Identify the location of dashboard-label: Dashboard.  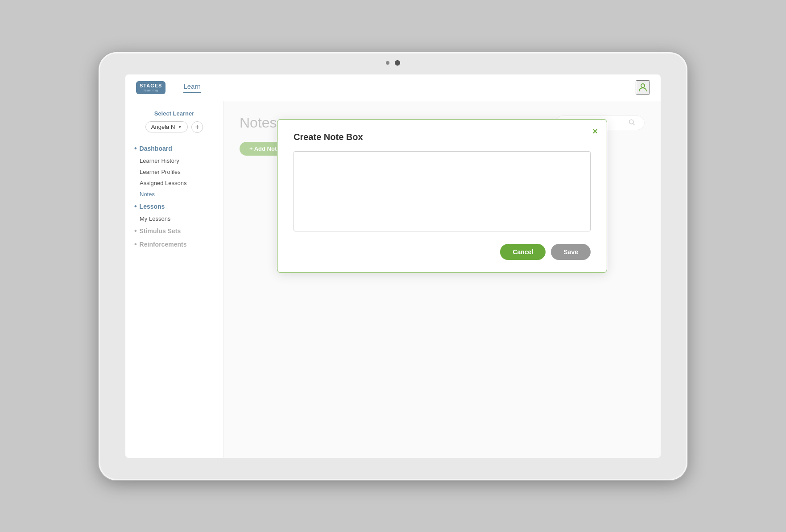
(156, 148).